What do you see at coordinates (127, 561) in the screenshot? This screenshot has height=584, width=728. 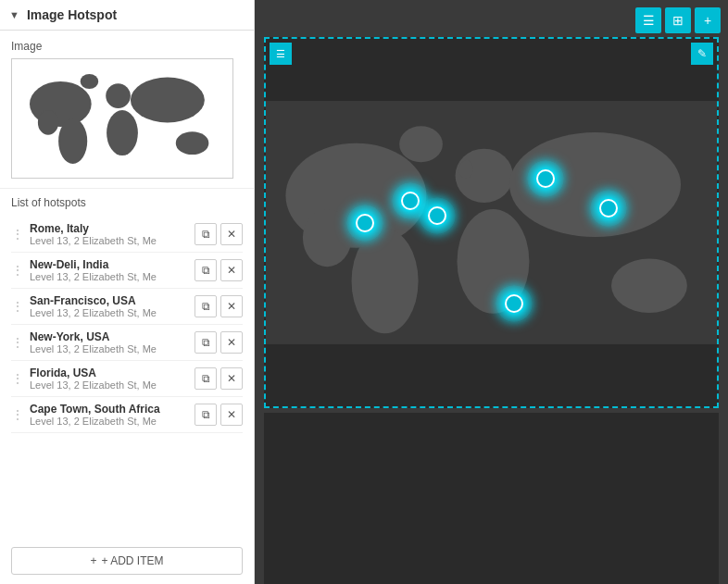 I see `add-item-button: + + ADD ITEM` at bounding box center [127, 561].